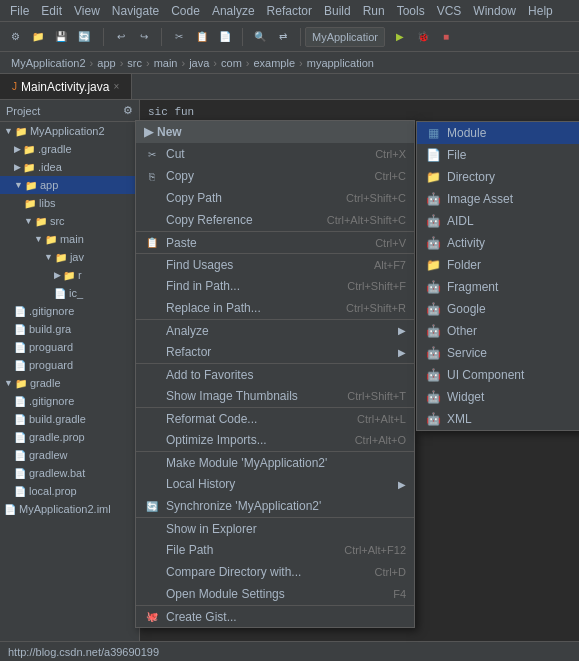 The width and height of the screenshot is (579, 661). Describe the element at coordinates (340, 63) in the screenshot. I see `breadcrumb-myapp: myapplication` at that location.